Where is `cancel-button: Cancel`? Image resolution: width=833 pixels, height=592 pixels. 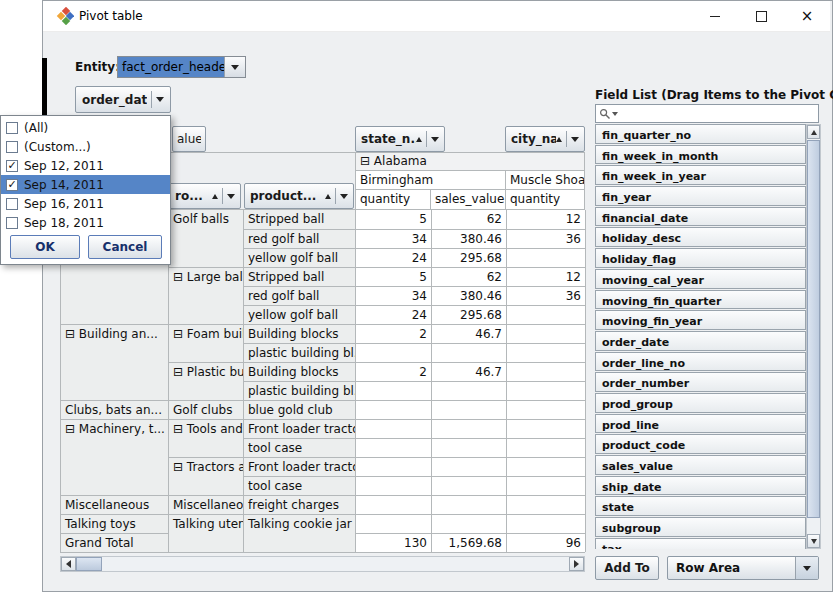
cancel-button: Cancel is located at coordinates (125, 247).